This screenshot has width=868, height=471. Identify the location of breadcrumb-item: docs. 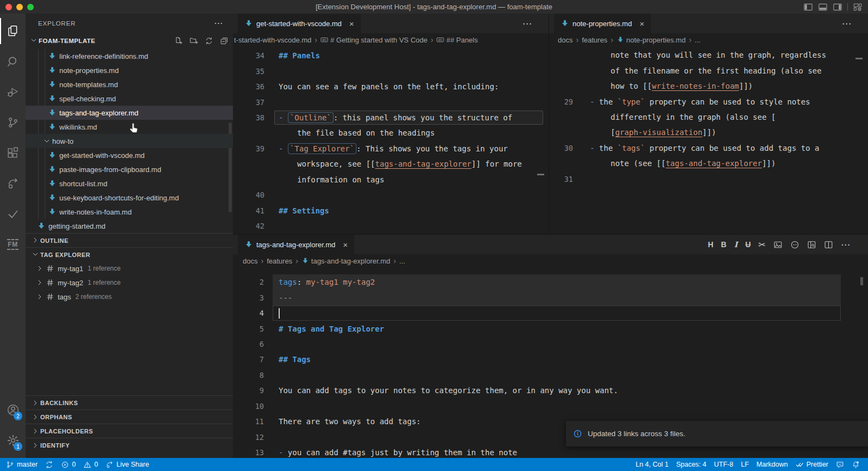
(250, 261).